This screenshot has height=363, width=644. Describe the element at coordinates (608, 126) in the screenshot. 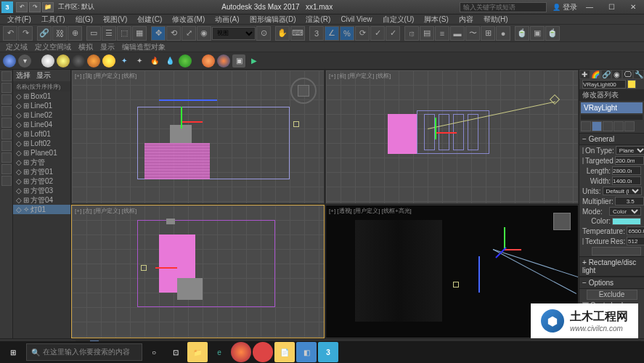

I see `make-unique-button` at that location.